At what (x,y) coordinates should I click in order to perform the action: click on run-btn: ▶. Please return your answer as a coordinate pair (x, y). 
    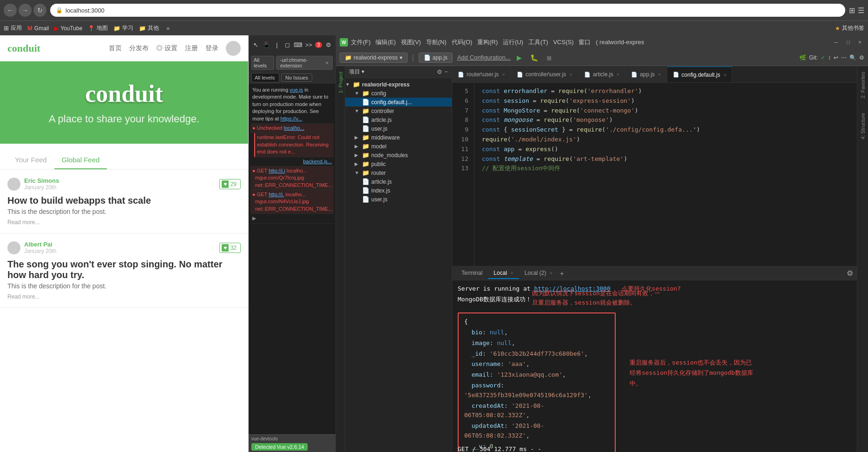
    Looking at the image, I should click on (519, 58).